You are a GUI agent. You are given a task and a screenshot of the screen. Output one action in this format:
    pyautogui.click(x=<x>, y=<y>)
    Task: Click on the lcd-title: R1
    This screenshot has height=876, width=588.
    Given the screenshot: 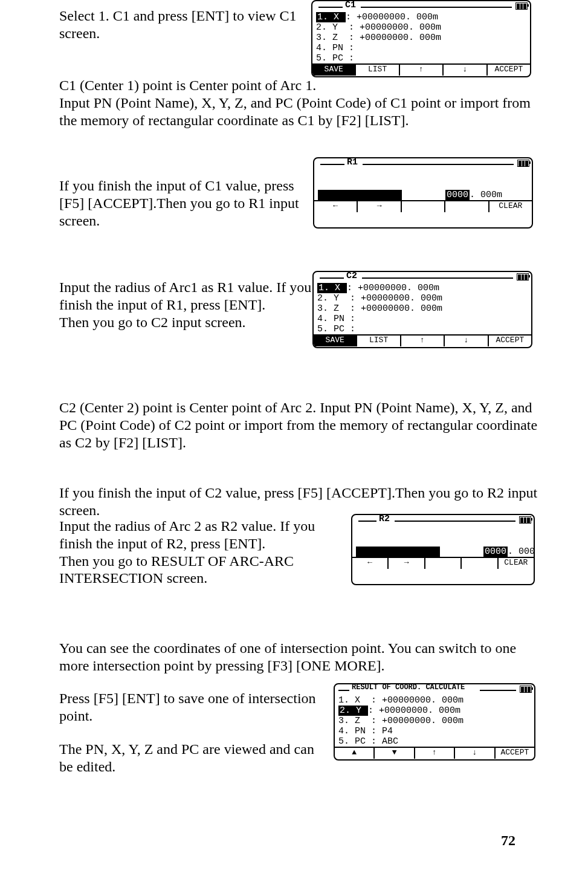 What is the action you would take?
    pyautogui.click(x=352, y=163)
    